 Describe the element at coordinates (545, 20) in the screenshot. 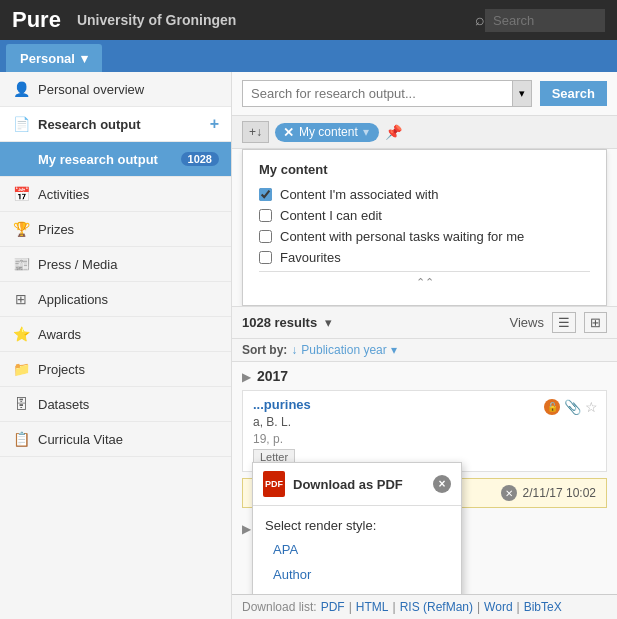

I see `global-search-input` at that location.